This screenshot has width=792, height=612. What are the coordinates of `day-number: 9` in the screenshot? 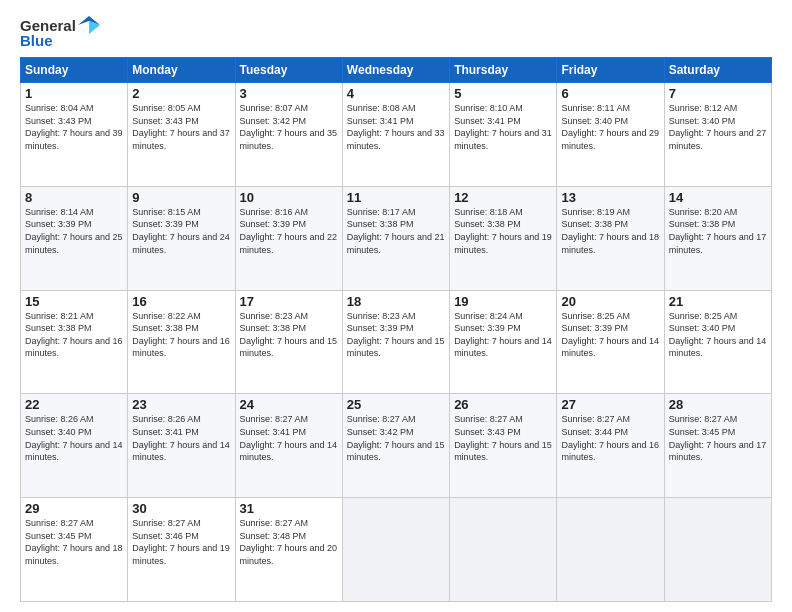 It's located at (181, 198).